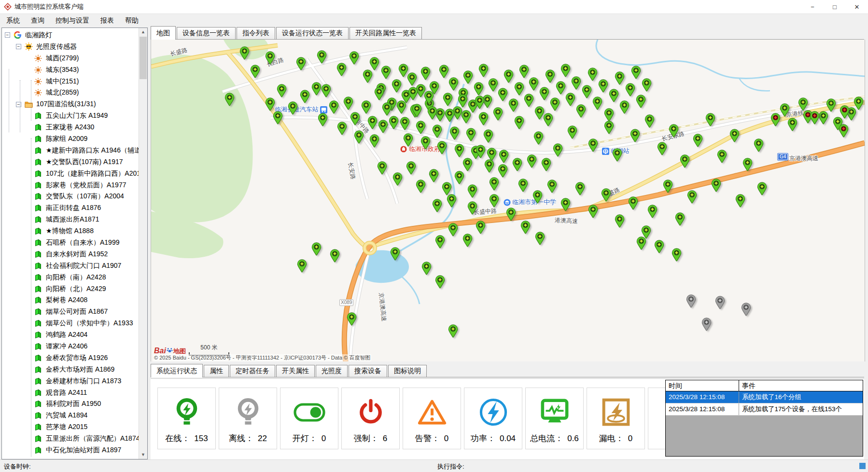  I want to click on tree-row-28: 金桥农贸市场 A1926, so click(70, 358).